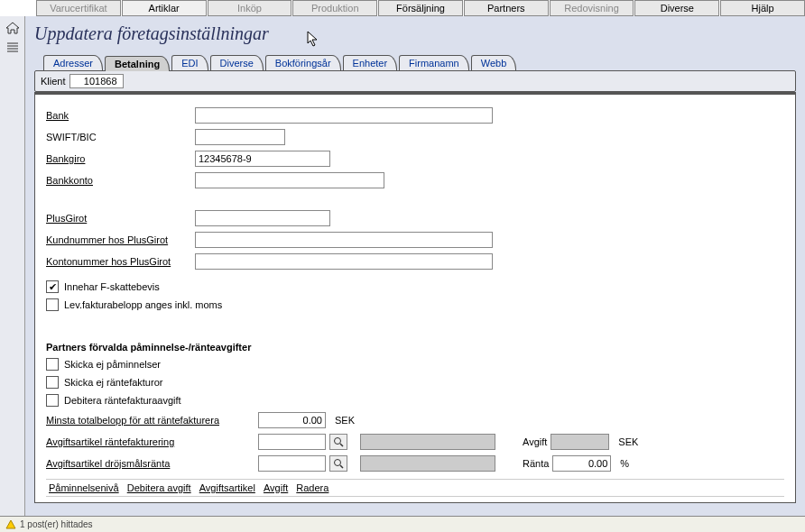 This screenshot has height=532, width=805. Describe the element at coordinates (52, 305) in the screenshot. I see `checkbox-levfaktura` at that location.